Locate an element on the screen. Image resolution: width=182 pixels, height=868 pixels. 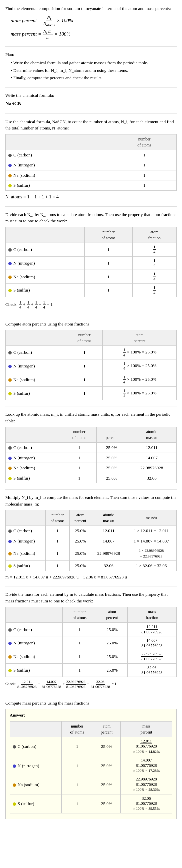
table-row: S (sulfur) 1 14 × 100% = 25.0% is located at coordinates (91, 393).